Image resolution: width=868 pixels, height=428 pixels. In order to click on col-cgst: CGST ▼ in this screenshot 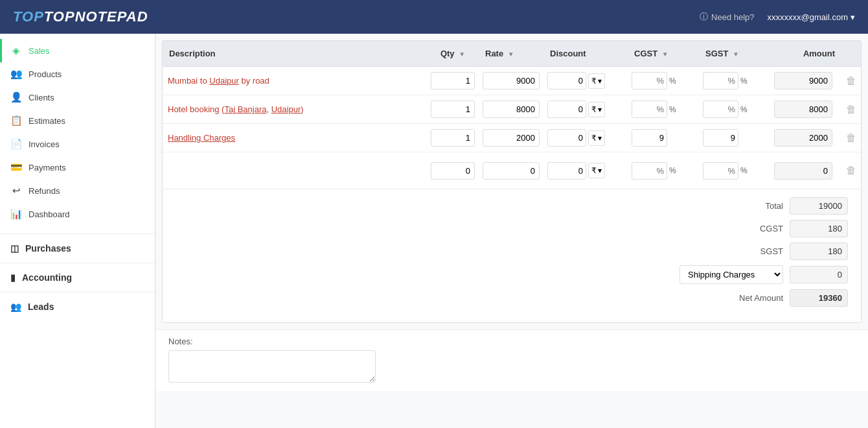, I will do `click(663, 54)`.